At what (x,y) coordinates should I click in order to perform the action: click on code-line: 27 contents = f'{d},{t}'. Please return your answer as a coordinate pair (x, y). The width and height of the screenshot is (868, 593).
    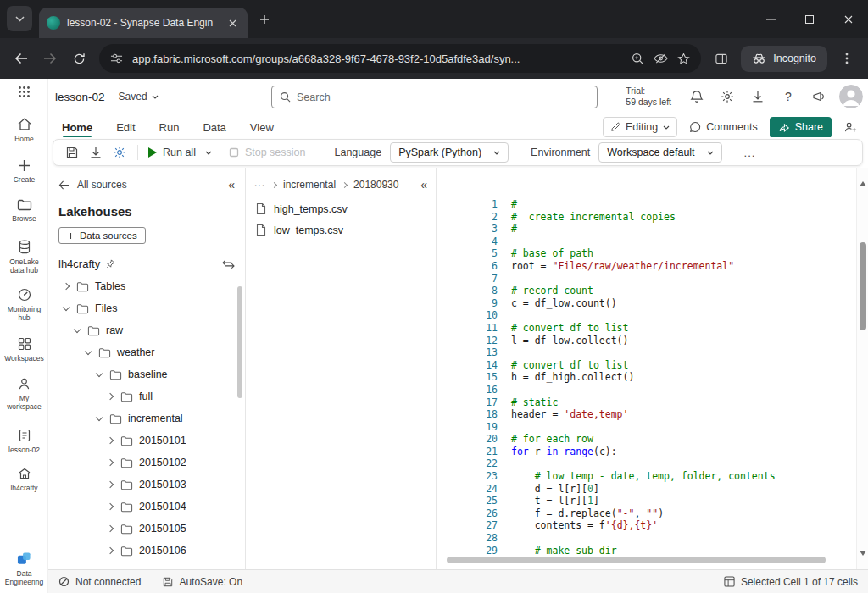
    Looking at the image, I should click on (644, 525).